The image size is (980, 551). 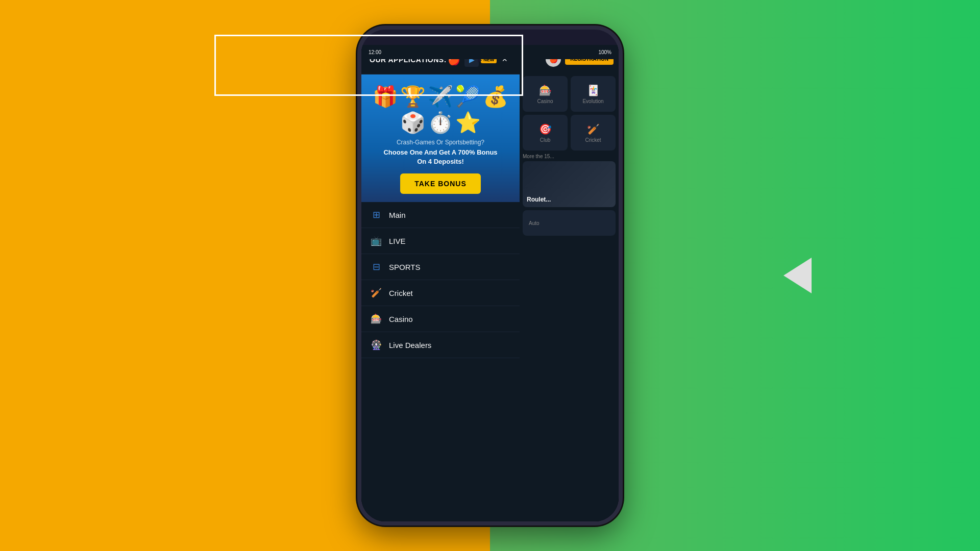 What do you see at coordinates (593, 94) in the screenshot?
I see `evolution-card: 🃏 Evolution` at bounding box center [593, 94].